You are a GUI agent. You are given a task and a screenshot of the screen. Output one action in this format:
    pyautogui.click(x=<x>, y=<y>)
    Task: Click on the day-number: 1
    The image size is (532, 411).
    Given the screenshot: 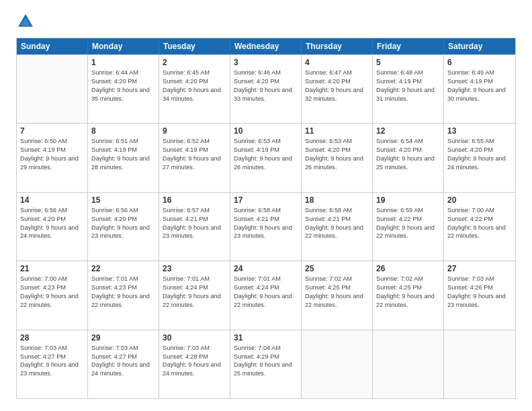 What is the action you would take?
    pyautogui.click(x=124, y=62)
    